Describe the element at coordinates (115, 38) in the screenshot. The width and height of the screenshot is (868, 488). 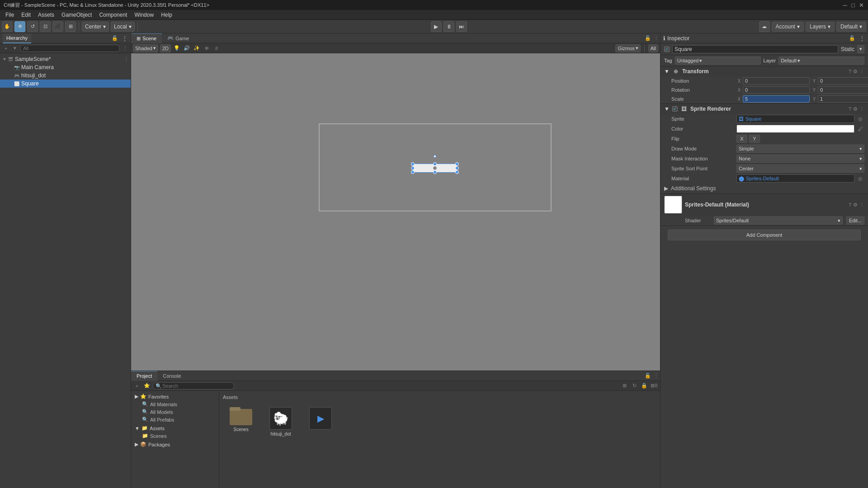
I see `hierarchy-lock-icon: 🔓` at that location.